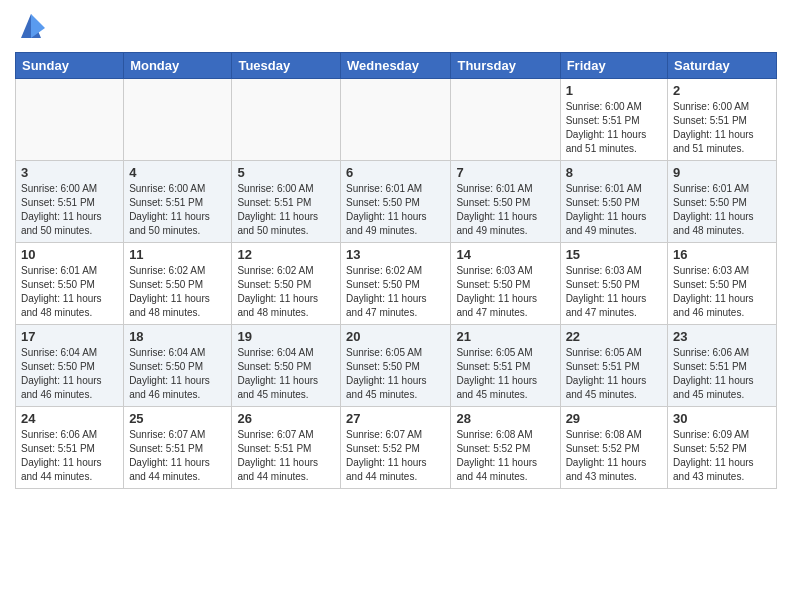 The width and height of the screenshot is (792, 612). I want to click on calendar-cell: 13Sunrise: 6:02 AM Sunset: 5:50 PM Dayli…, so click(396, 284).